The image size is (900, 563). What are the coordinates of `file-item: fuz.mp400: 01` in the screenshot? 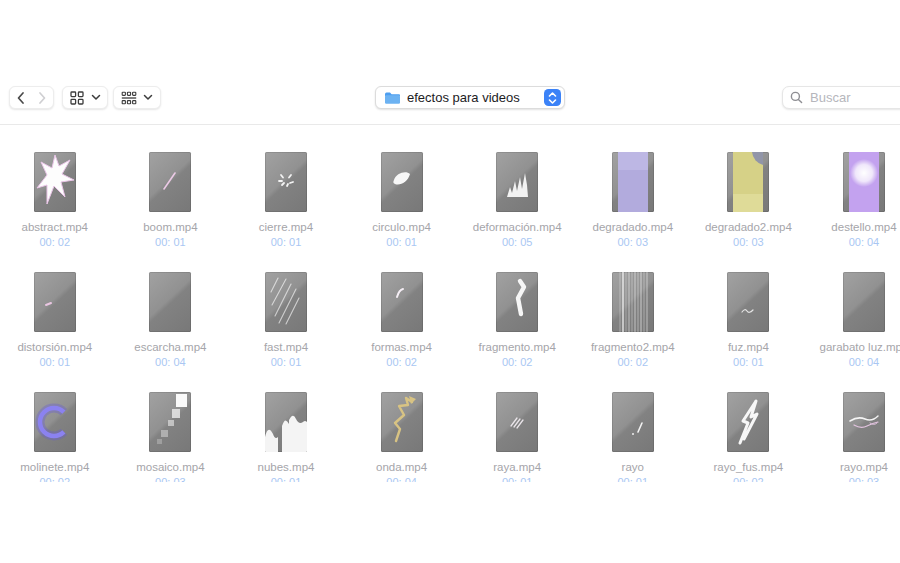 It's located at (749, 332).